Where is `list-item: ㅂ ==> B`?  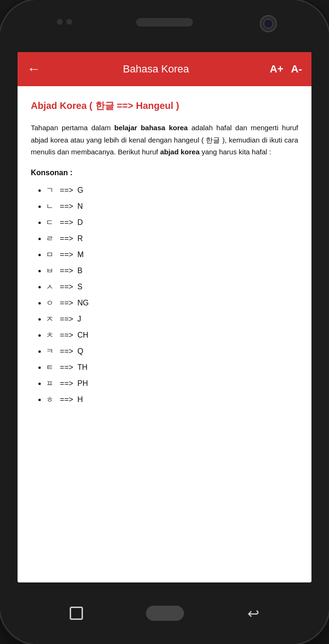 list-item: ㅂ ==> B is located at coordinates (172, 271).